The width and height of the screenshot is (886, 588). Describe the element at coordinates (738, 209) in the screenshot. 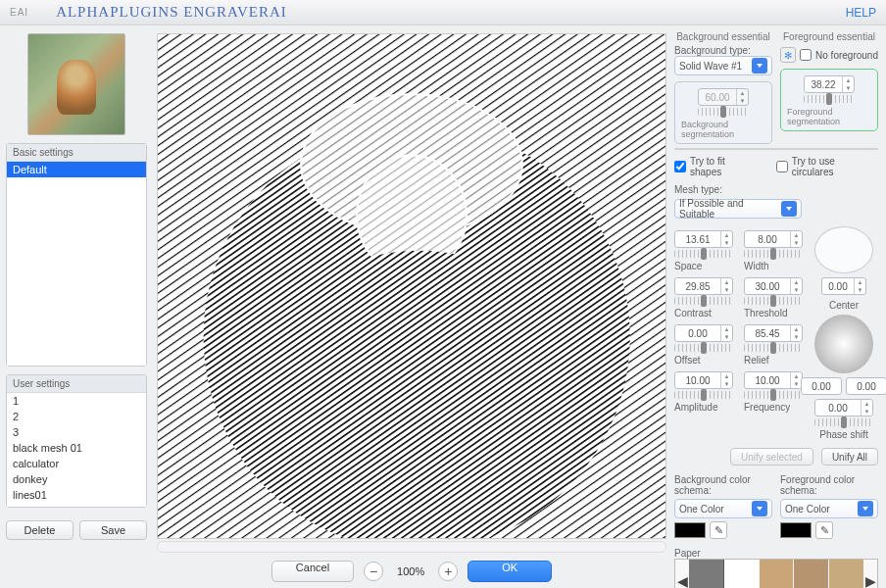

I see `mesh-type-select: If Possible and Suitable` at that location.